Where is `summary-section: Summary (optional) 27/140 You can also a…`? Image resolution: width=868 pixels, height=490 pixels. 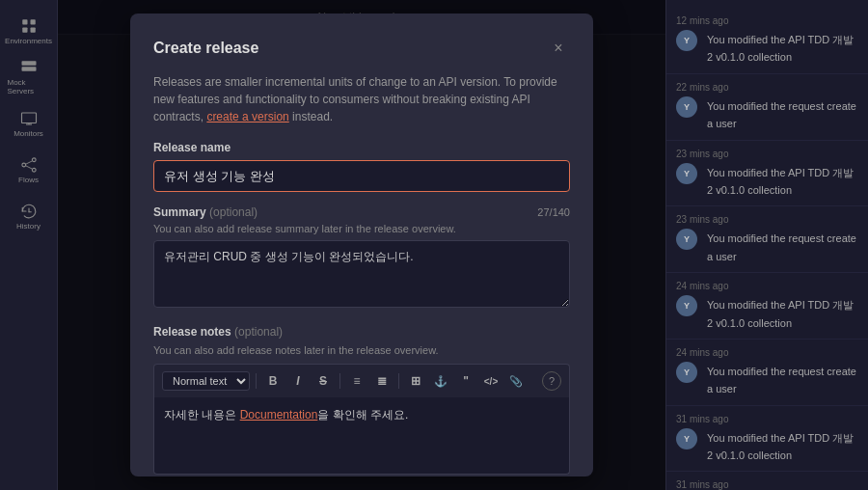
summary-section: Summary (optional) 27/140 You can also a… is located at coordinates (362, 259).